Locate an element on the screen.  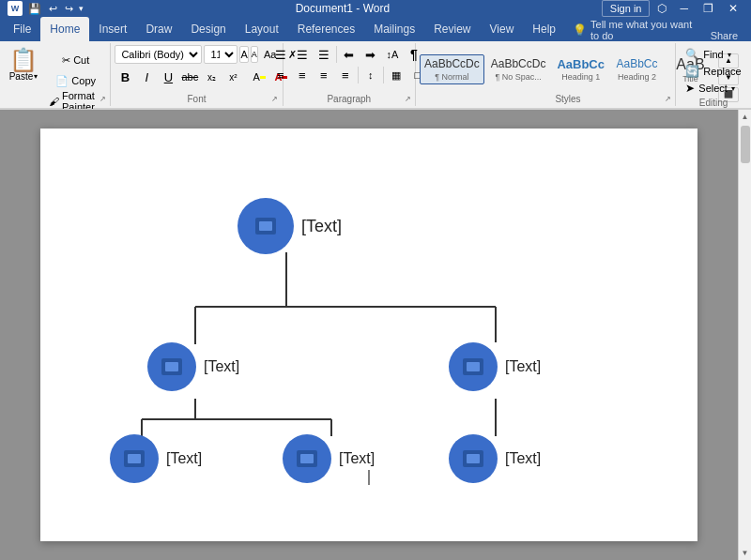
select-icon: ➤ is located at coordinates (690, 88).